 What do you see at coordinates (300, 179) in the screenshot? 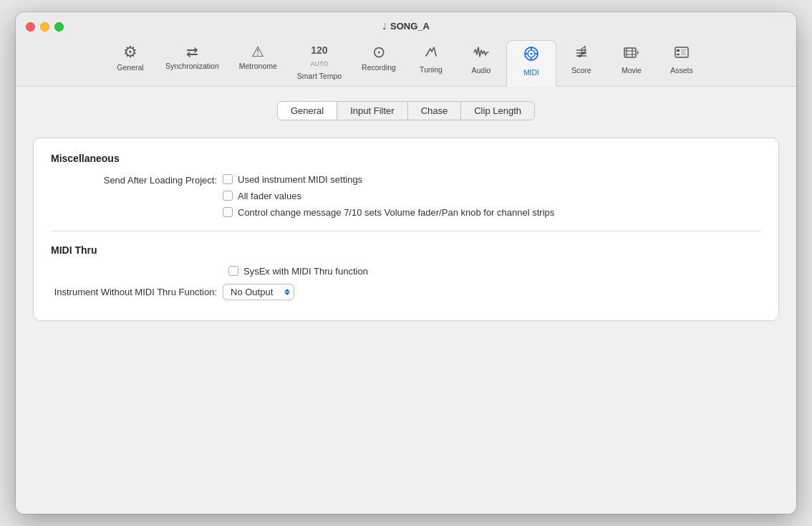
I see `checkbox-label-instrument: Used instrument MIDI settings` at bounding box center [300, 179].